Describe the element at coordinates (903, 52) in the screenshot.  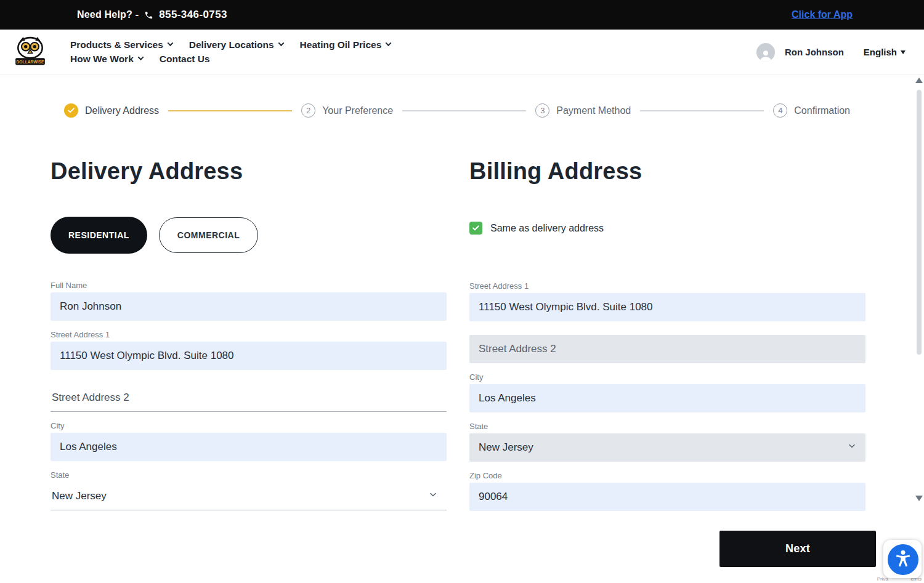
I see `caret-down-icon` at that location.